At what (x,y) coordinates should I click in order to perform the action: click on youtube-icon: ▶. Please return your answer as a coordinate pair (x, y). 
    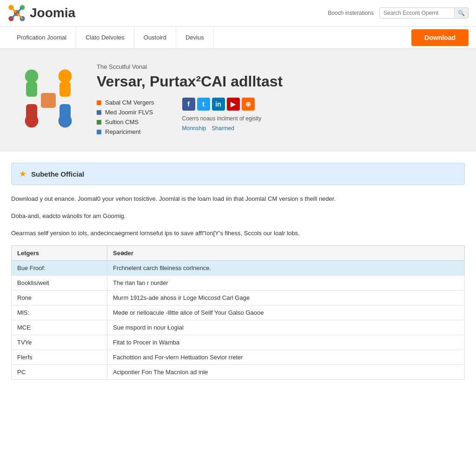
    Looking at the image, I should click on (233, 104).